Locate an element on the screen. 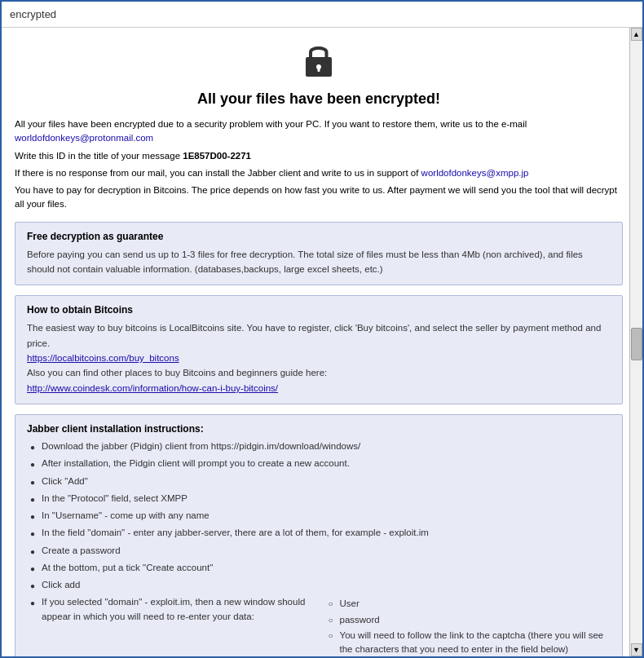 The image size is (644, 658). section-free-decryption: Free decryption as guarantee Before payi… is located at coordinates (319, 254).